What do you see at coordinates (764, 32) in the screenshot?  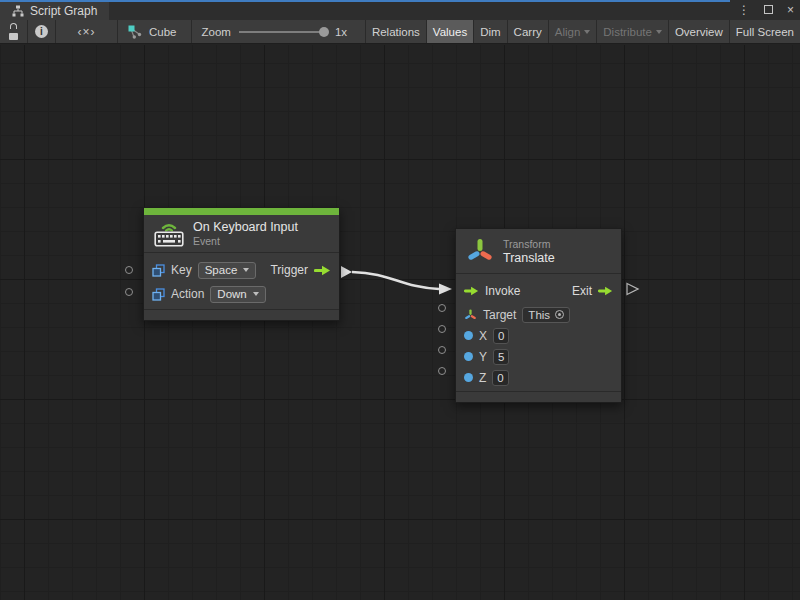 I see `full-screen-button: Full Screen` at bounding box center [764, 32].